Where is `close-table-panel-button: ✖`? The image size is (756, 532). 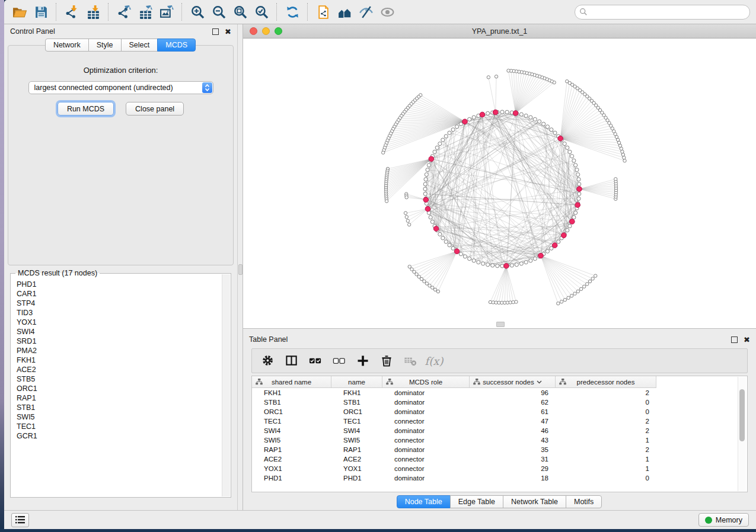
close-table-panel-button: ✖ is located at coordinates (747, 340).